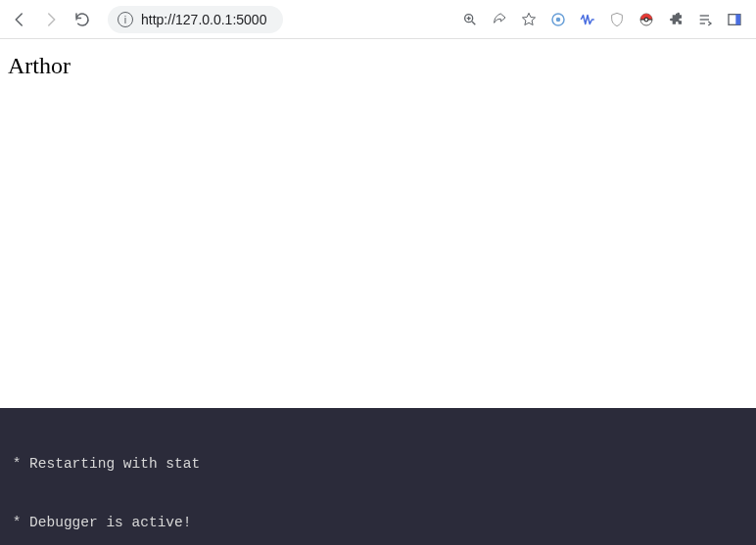  What do you see at coordinates (646, 20) in the screenshot?
I see `pokeball-icon` at bounding box center [646, 20].